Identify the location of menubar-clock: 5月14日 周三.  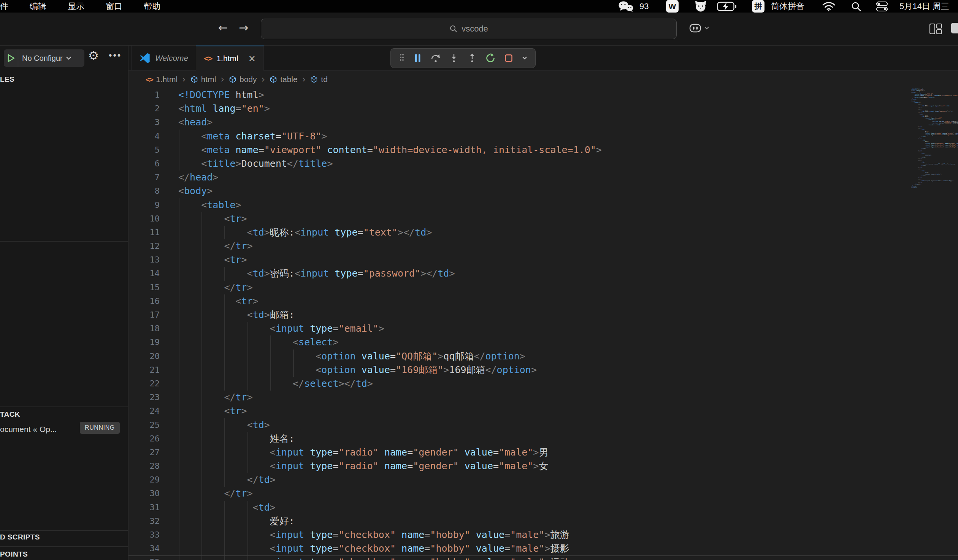
(925, 6).